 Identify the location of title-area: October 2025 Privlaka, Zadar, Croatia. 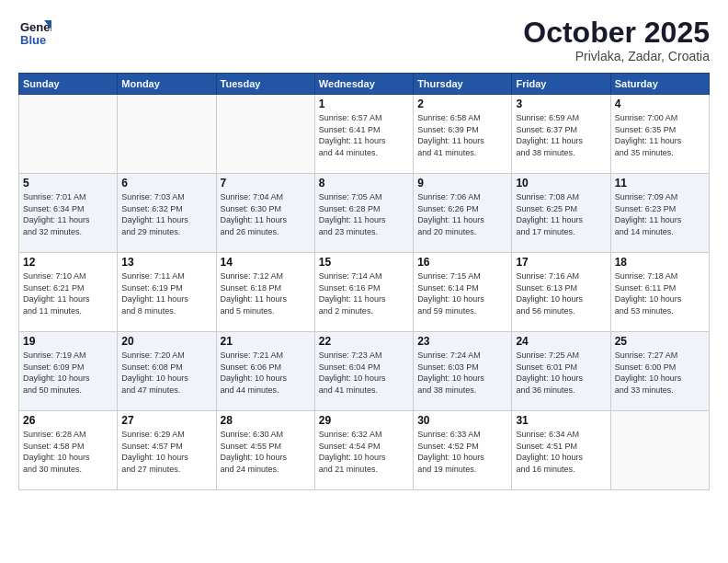
(616, 40).